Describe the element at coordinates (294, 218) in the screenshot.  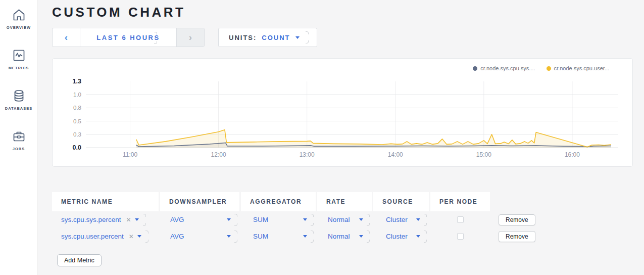
I see `metrics-table: METRIC NAME DOWNSAMPLER AGGREGATOR RATE …` at that location.